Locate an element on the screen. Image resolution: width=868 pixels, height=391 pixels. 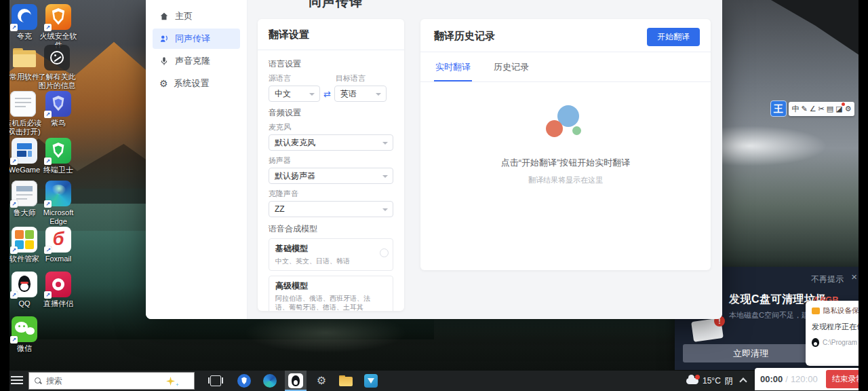
sidebar-item-home: 主页 is located at coordinates (197, 16).